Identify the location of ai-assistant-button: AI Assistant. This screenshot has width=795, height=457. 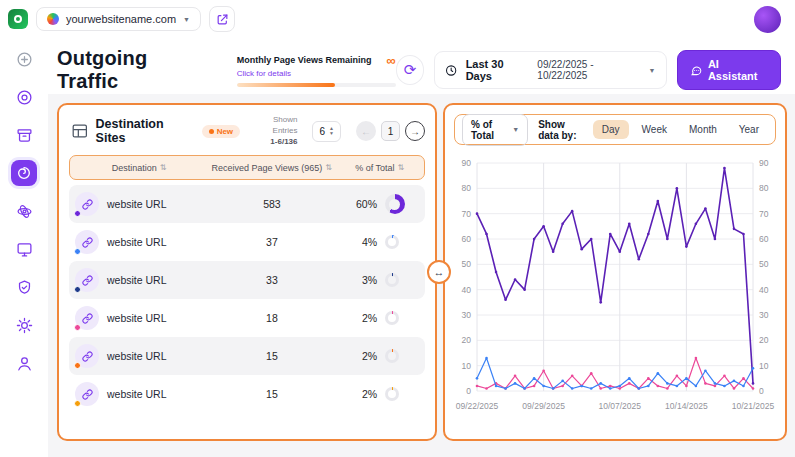
(729, 70).